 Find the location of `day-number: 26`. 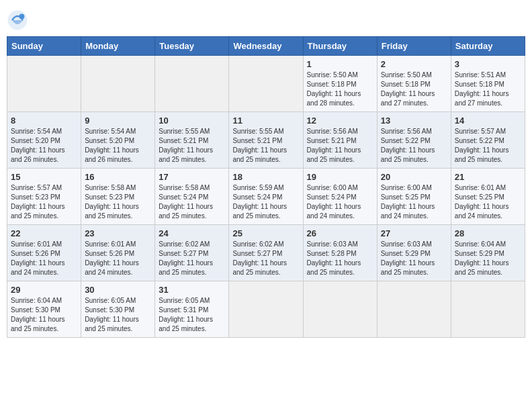

day-number: 26 is located at coordinates (340, 234).